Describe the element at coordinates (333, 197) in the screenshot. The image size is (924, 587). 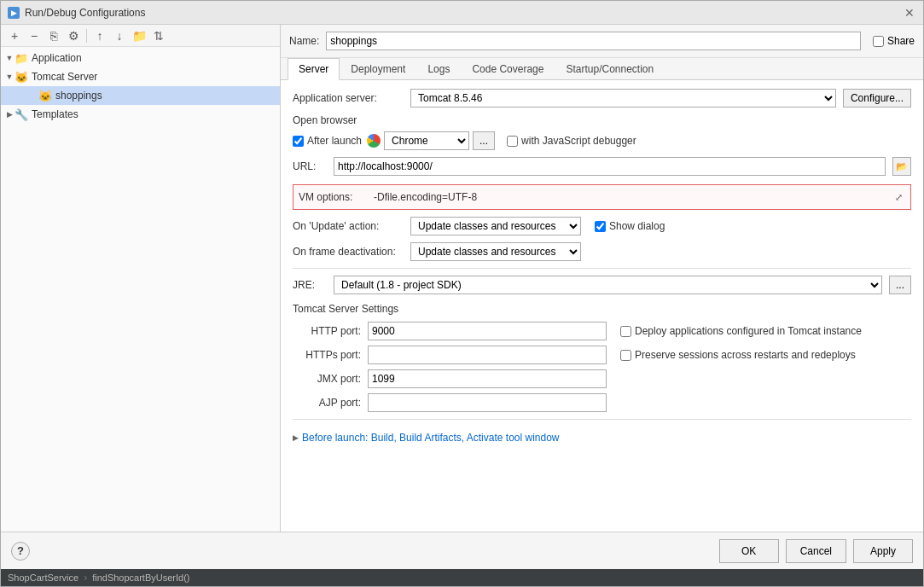
I see `vm-options-label: VM options:` at that location.